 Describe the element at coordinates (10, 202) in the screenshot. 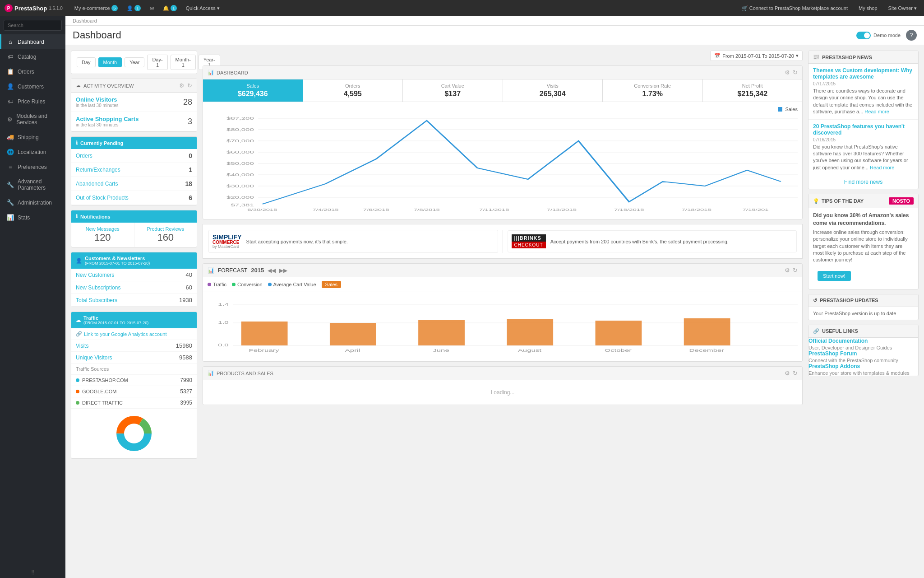

I see `administration-icon: 🔧` at that location.